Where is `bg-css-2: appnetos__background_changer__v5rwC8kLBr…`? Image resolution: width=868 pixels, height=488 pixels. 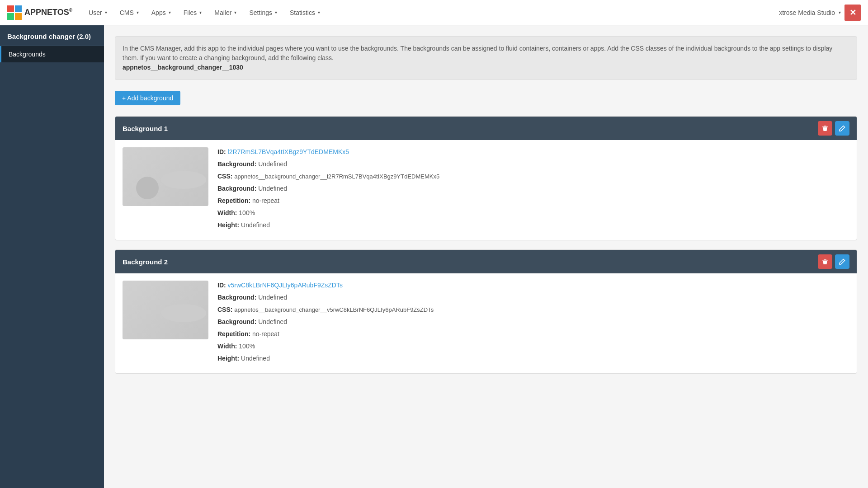 bg-css-2: appnetos__background_changer__v5rwC8kLBr… is located at coordinates (334, 310).